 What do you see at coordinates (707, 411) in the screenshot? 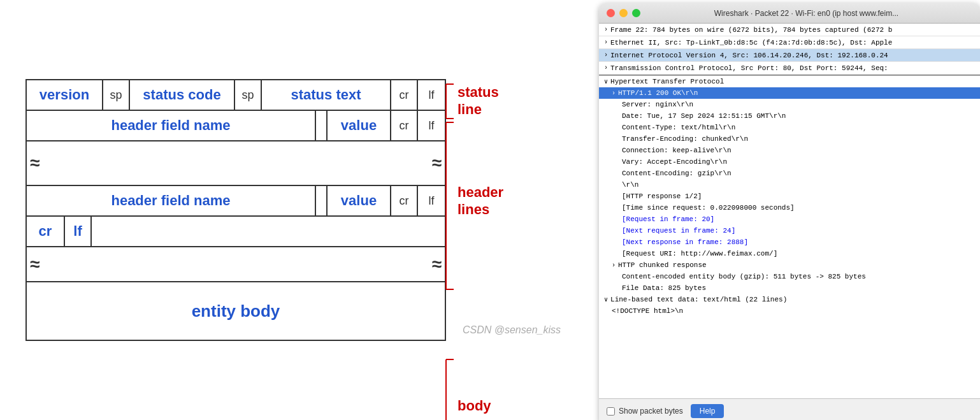
I see `help-button: Help` at bounding box center [707, 411].